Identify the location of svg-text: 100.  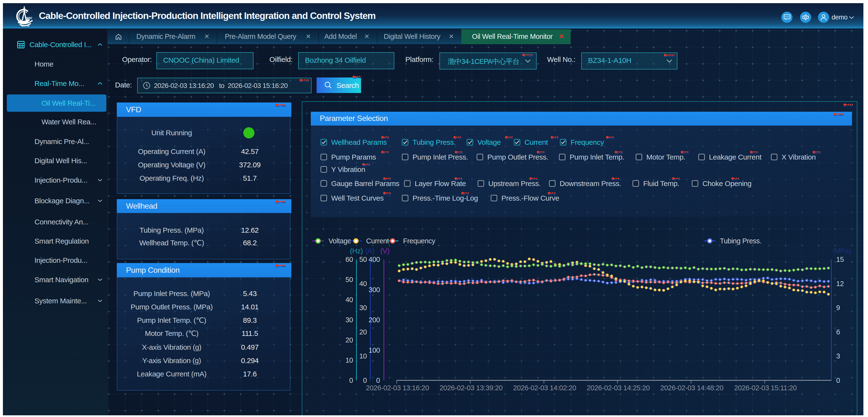
(374, 350).